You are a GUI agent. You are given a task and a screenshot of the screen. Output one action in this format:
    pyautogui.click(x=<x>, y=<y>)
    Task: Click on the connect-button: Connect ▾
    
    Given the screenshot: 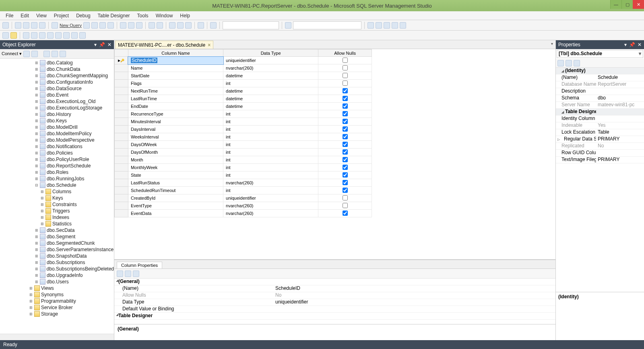 What is the action you would take?
    pyautogui.click(x=12, y=54)
    